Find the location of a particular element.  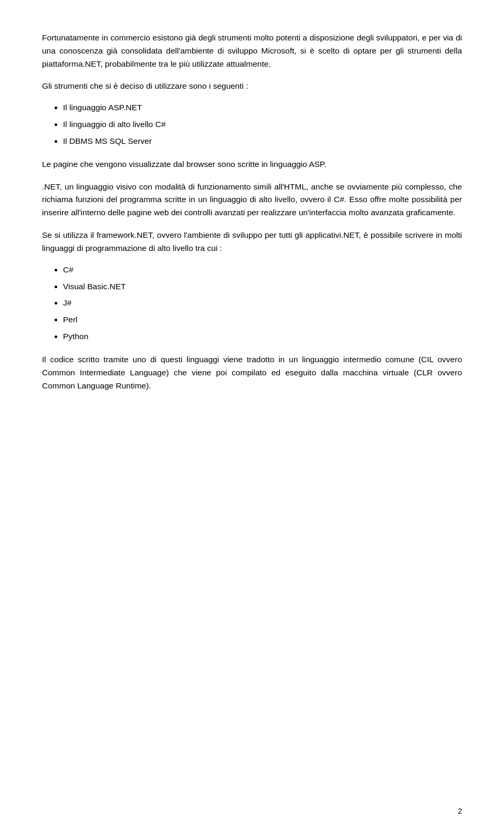

list-item: Python is located at coordinates (262, 336).